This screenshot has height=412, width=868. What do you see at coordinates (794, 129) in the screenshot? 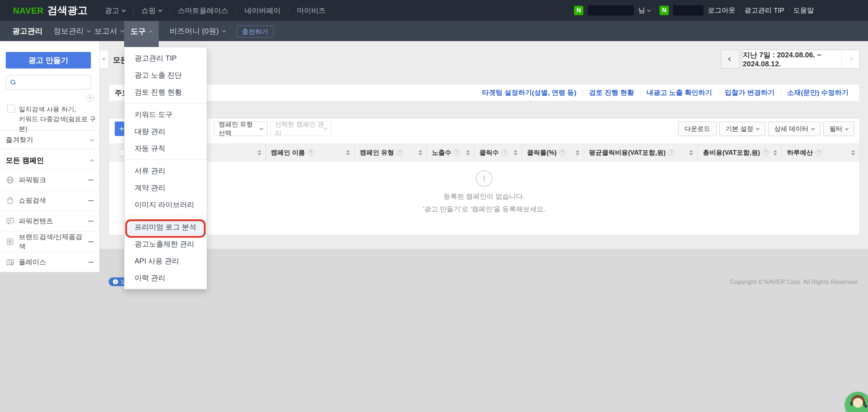
I see `detail-data-button: 상세 데이터` at bounding box center [794, 129].